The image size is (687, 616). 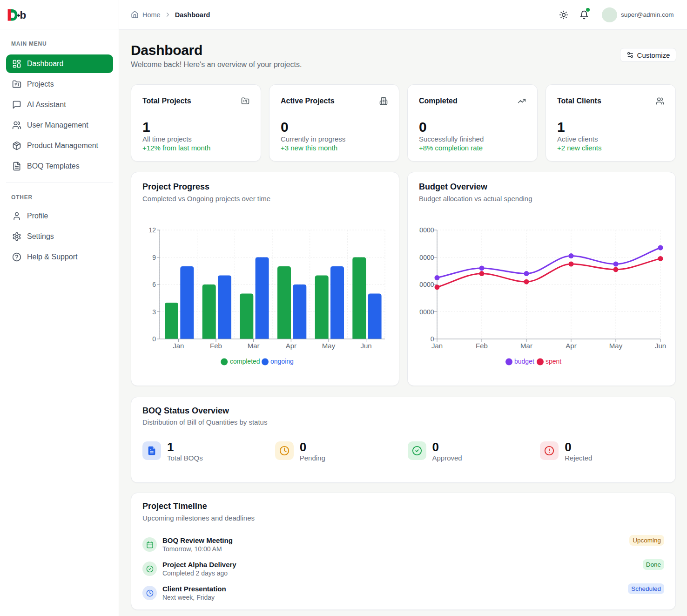 What do you see at coordinates (154, 312) in the screenshot?
I see `svg-text: 3` at bounding box center [154, 312].